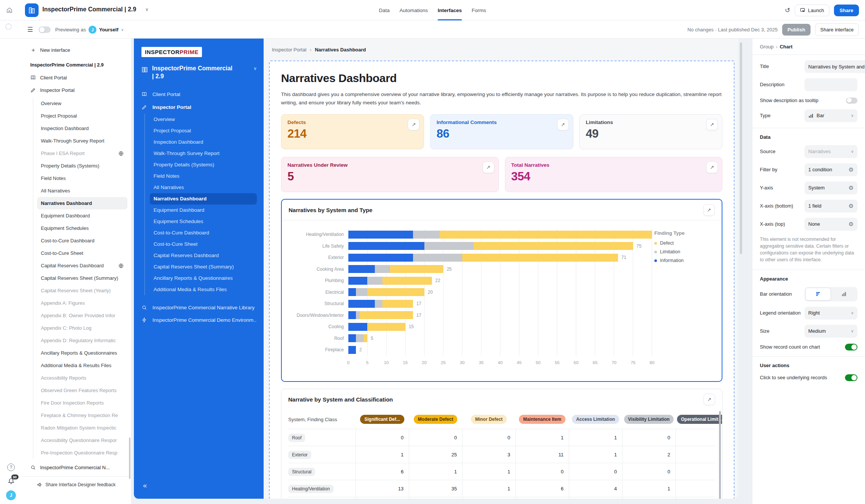  What do you see at coordinates (851, 378) in the screenshot?
I see `click-records-toggle` at bounding box center [851, 378].